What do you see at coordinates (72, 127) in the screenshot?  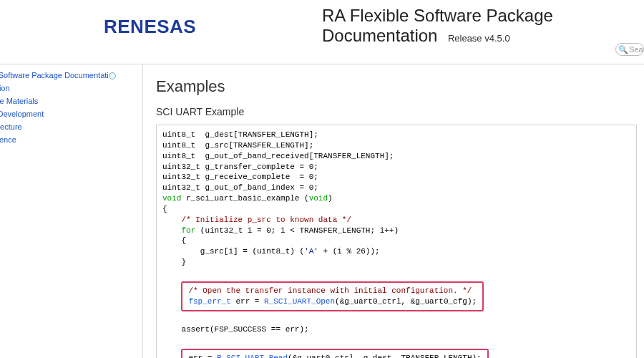 I see `sidebar-item-4: Architecture` at bounding box center [72, 127].